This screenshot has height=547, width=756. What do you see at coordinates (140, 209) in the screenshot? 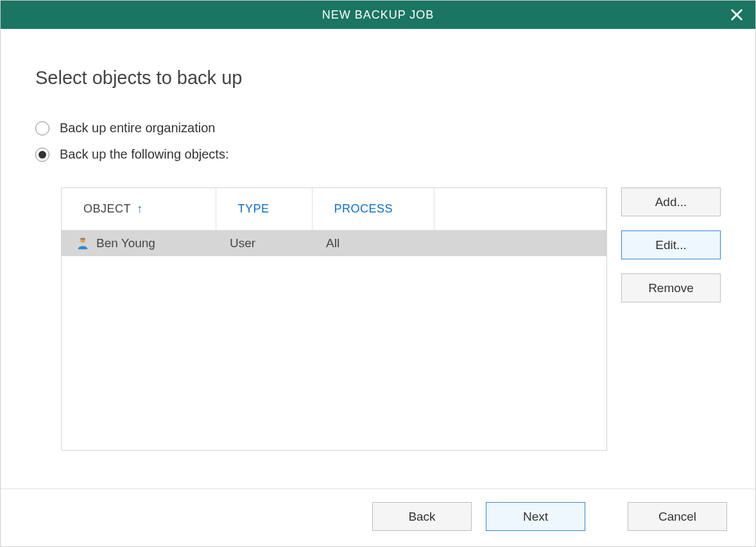
I see `sort-ascending-icon: ↑` at bounding box center [140, 209].